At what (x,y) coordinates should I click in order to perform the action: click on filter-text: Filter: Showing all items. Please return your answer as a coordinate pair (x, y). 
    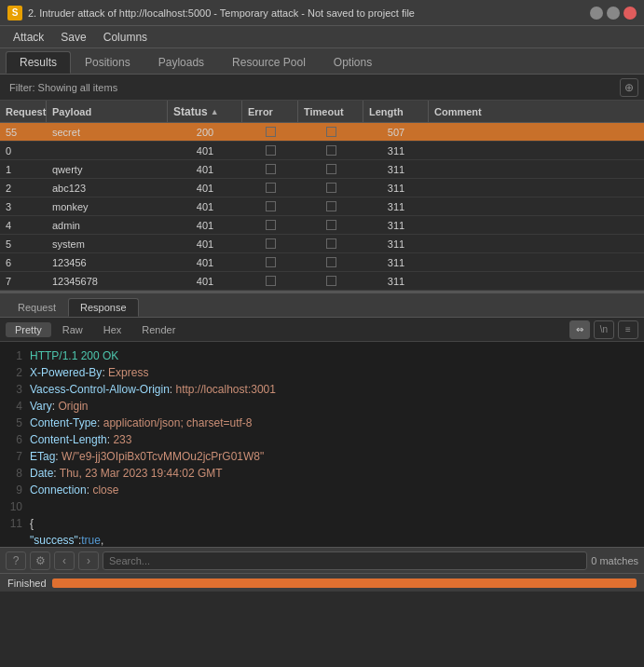
    Looking at the image, I should click on (311, 88).